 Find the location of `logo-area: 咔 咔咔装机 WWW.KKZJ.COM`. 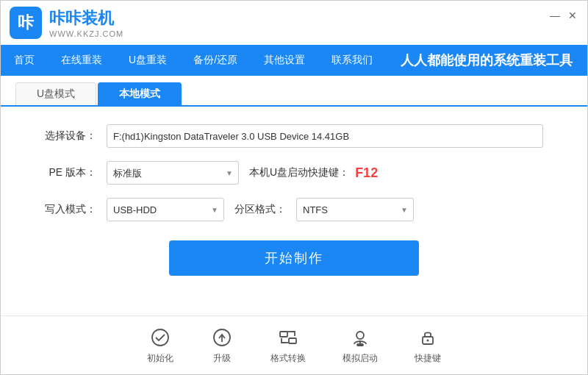

logo-area: 咔 咔咔装机 WWW.KKZJ.COM is located at coordinates (66, 23).